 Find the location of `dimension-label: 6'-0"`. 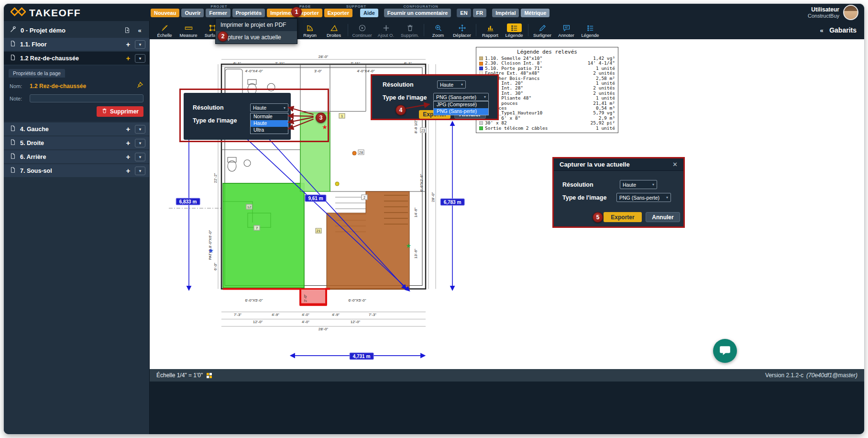

dimension-label: 6'-0" is located at coordinates (215, 267).